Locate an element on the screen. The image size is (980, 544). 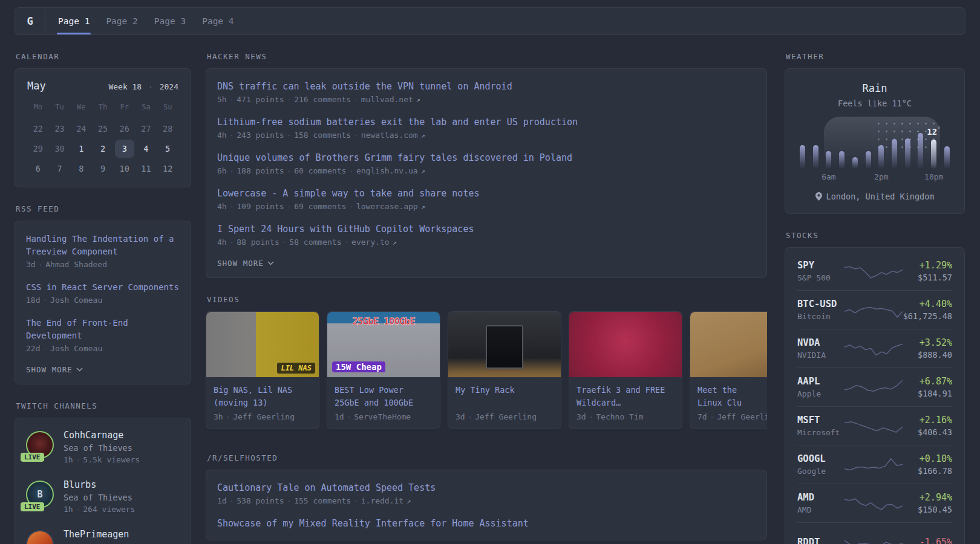
stock-values: +6.87%$184.91 is located at coordinates (927, 387).